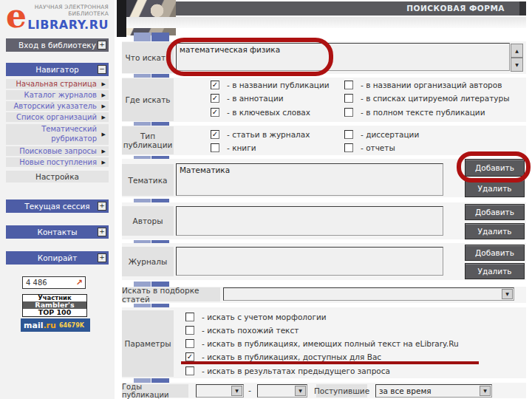 The image size is (532, 399). What do you see at coordinates (324, 140) in the screenshot?
I see `row-pubtype` at bounding box center [324, 140].